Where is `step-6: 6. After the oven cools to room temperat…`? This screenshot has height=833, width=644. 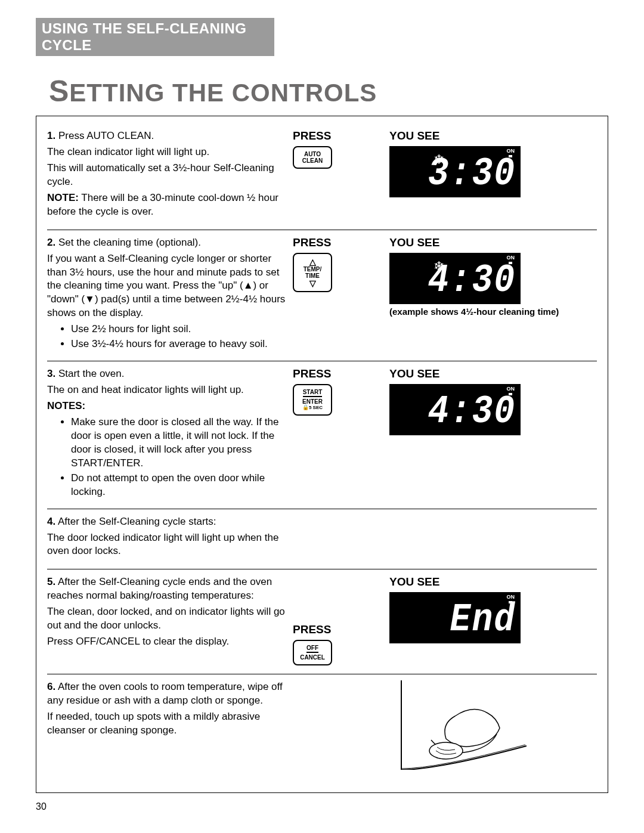
step-6: 6. After the oven cools to room temperat… is located at coordinates (322, 726).